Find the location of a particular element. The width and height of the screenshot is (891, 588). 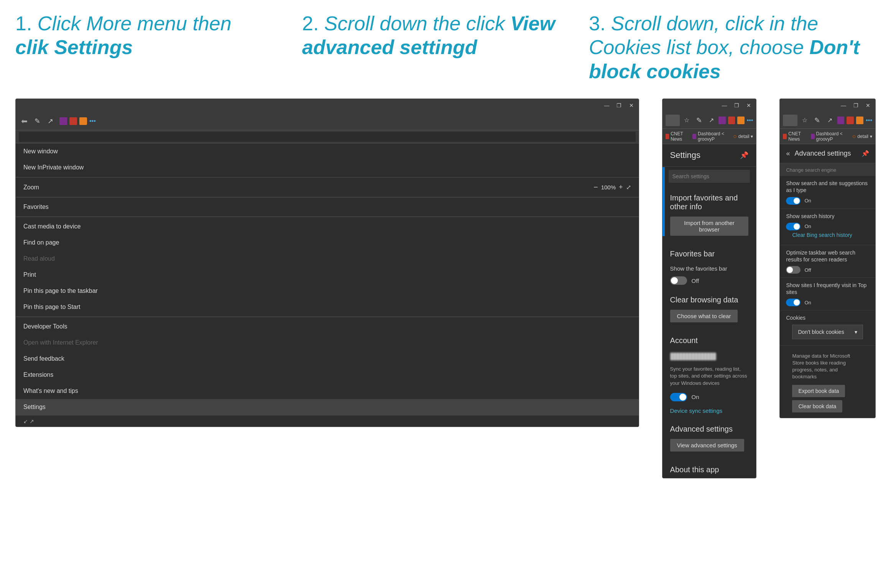

minimize-button-2: — is located at coordinates (724, 105).